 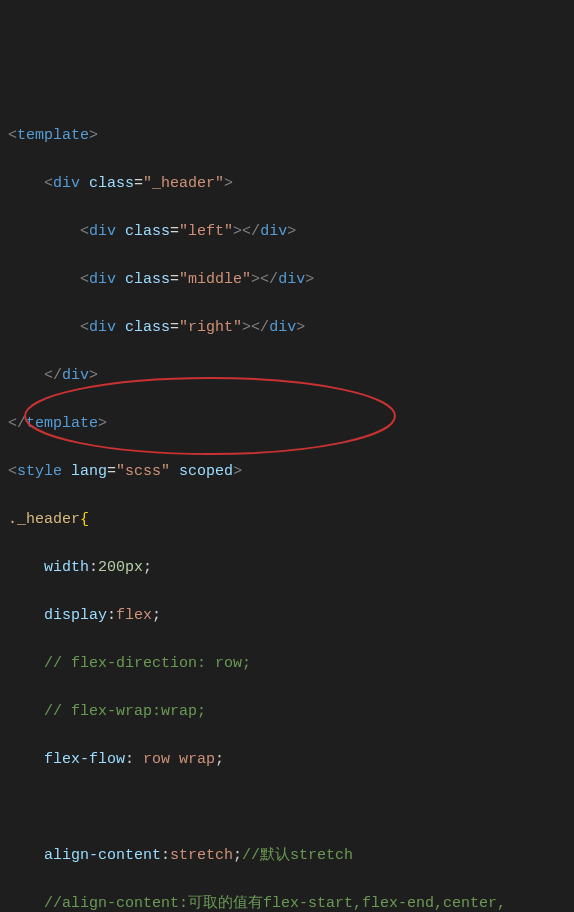 What do you see at coordinates (291, 808) in the screenshot?
I see `code-line` at bounding box center [291, 808].